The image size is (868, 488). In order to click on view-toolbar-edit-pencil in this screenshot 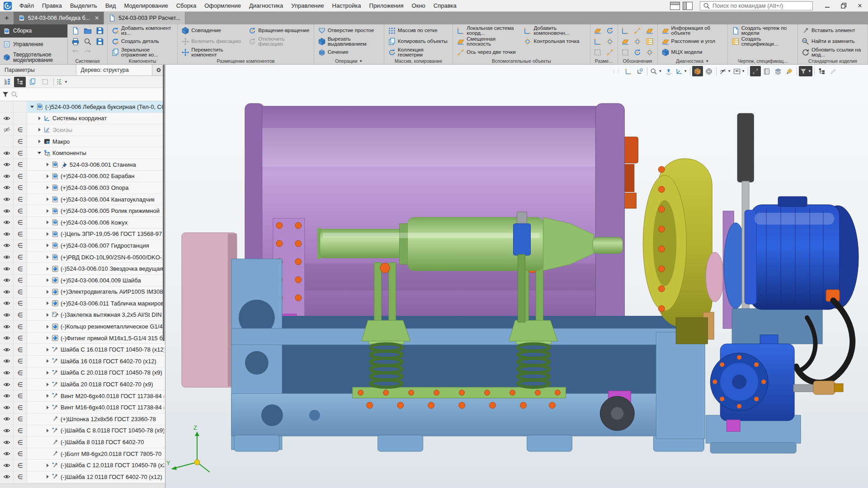, I will do `click(833, 71)`.